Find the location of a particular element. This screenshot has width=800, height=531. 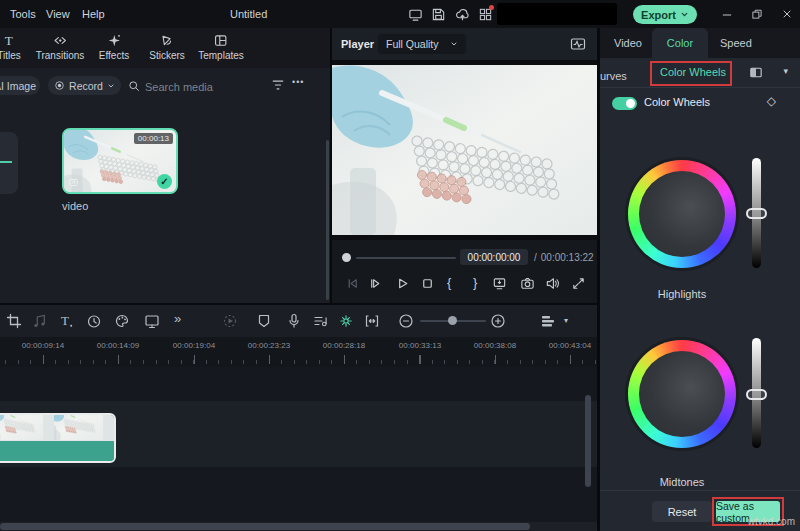

export-button: Export is located at coordinates (665, 14).